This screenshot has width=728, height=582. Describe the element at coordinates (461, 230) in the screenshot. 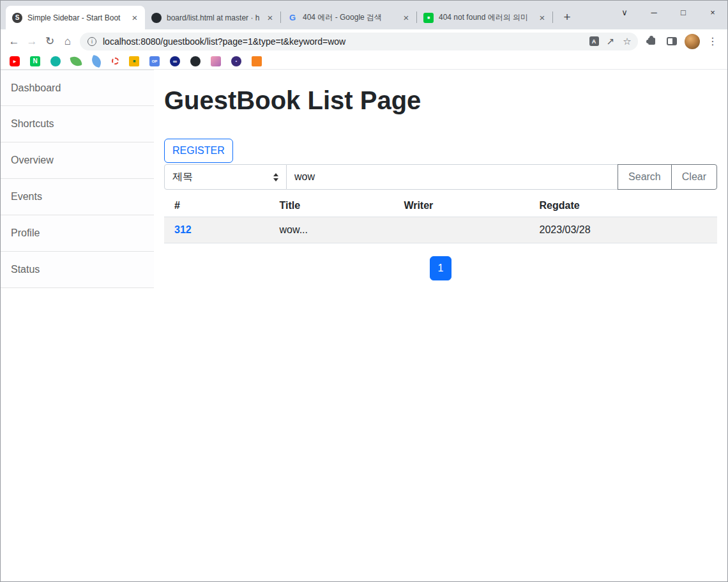

I see `row-writer-cell` at that location.